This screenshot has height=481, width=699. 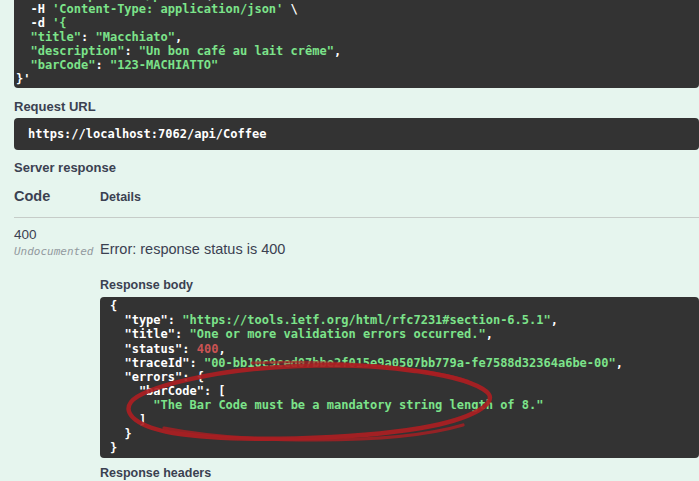 I want to click on server-response-label: Server response, so click(x=65, y=168).